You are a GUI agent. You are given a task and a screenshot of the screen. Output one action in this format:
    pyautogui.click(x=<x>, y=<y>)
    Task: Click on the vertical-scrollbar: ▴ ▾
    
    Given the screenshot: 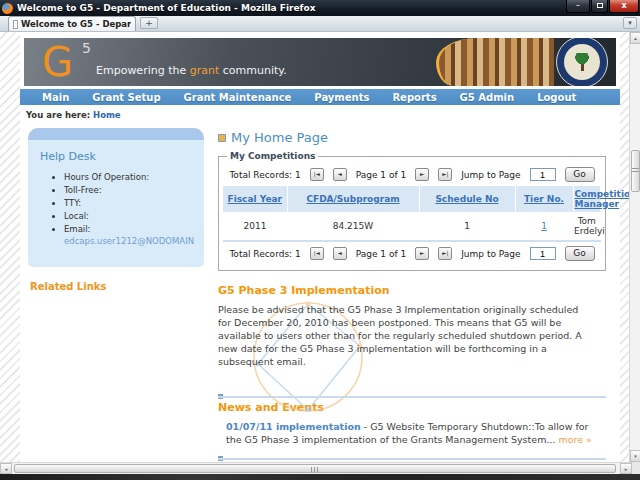 What is the action you would take?
    pyautogui.click(x=634, y=247)
    